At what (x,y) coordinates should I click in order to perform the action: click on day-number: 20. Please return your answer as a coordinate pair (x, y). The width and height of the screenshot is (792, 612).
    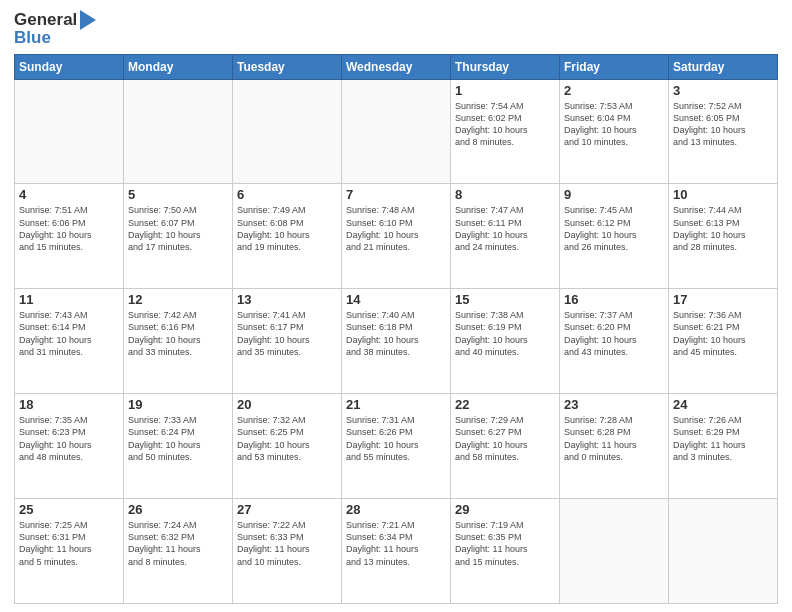
    Looking at the image, I should click on (287, 404).